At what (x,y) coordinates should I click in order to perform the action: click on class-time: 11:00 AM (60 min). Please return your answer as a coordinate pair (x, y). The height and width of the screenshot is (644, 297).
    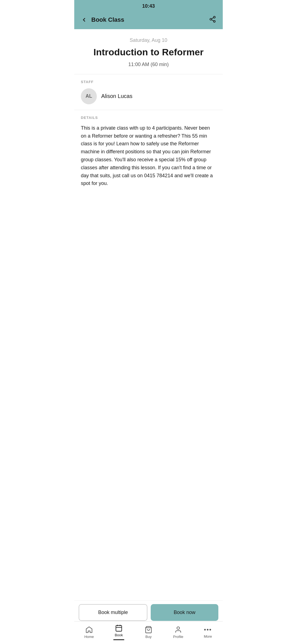
    Looking at the image, I should click on (148, 64).